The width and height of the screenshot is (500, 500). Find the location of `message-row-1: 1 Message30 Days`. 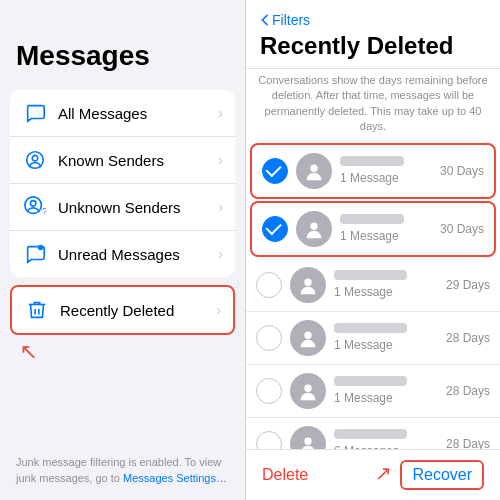

message-row-1: 1 Message30 Days is located at coordinates (373, 229).